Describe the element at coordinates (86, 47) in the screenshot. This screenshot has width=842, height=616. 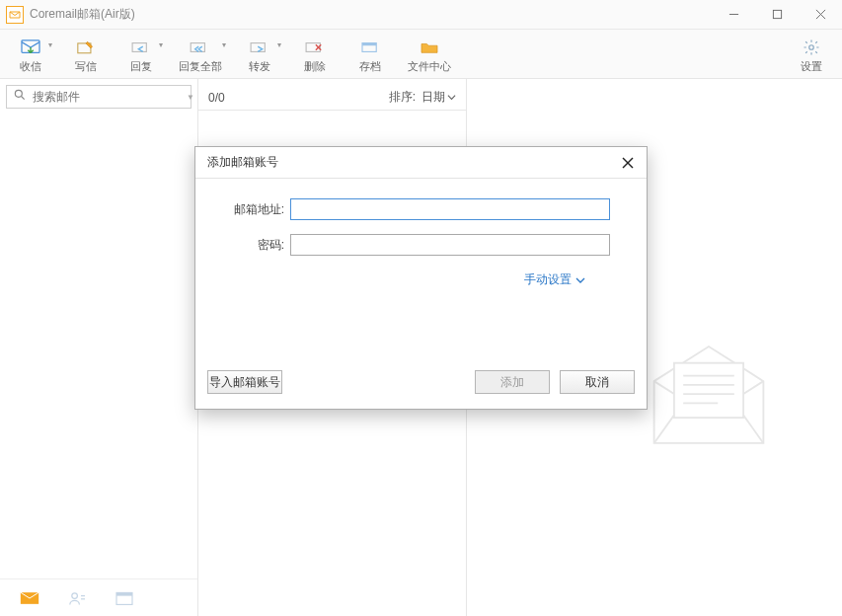
I see `compose-icon` at that location.